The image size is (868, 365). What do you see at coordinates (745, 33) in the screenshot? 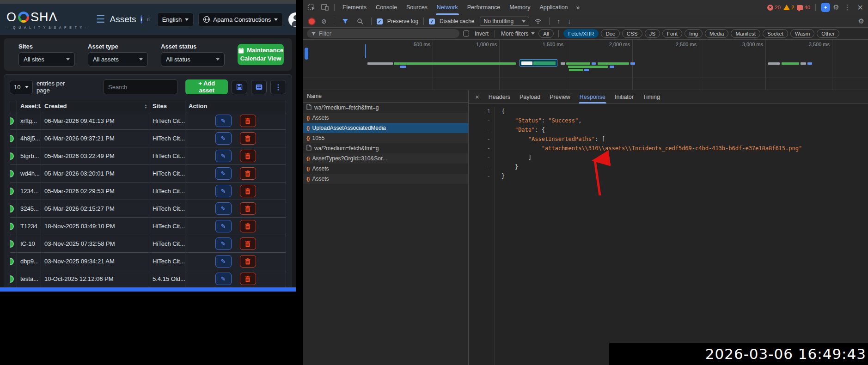
I see `pill-manifest: Manifest` at bounding box center [745, 33].